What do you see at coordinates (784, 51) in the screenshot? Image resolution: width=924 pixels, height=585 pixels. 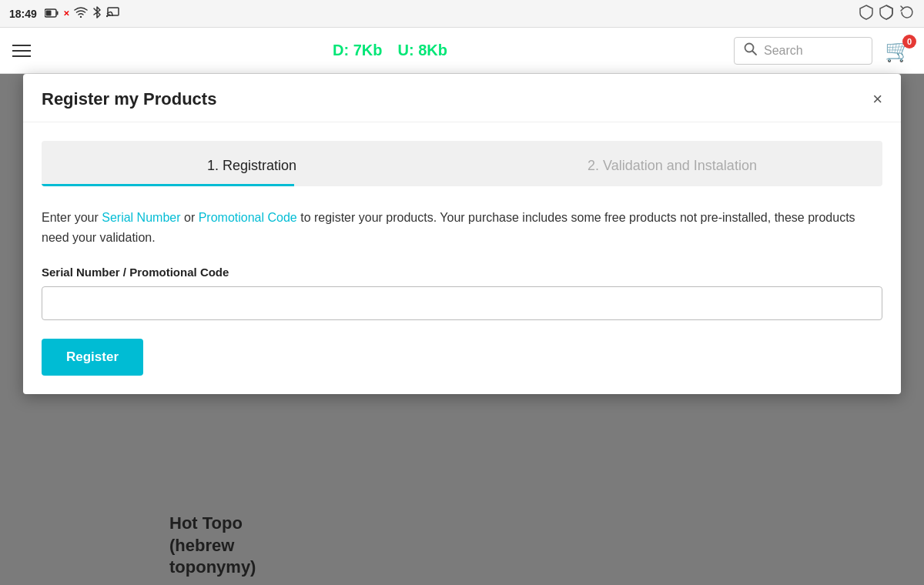 I see `search-placeholder: Search` at bounding box center [784, 51].